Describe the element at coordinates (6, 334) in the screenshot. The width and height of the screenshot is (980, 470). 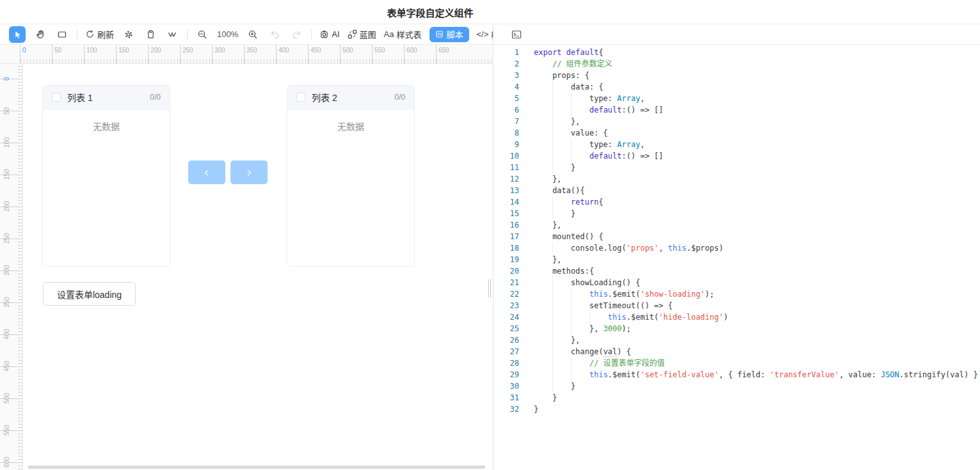
I see `ruler-label: 400` at that location.